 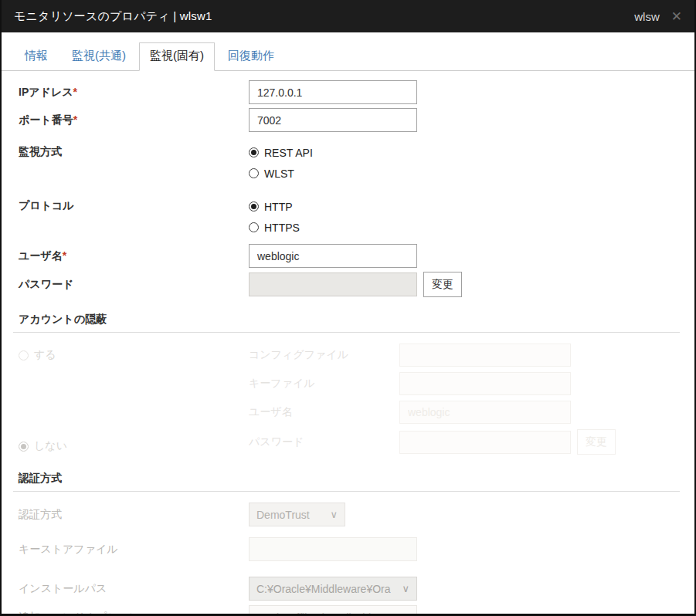 I want to click on key-file-row: キーファイル, so click(x=433, y=384).